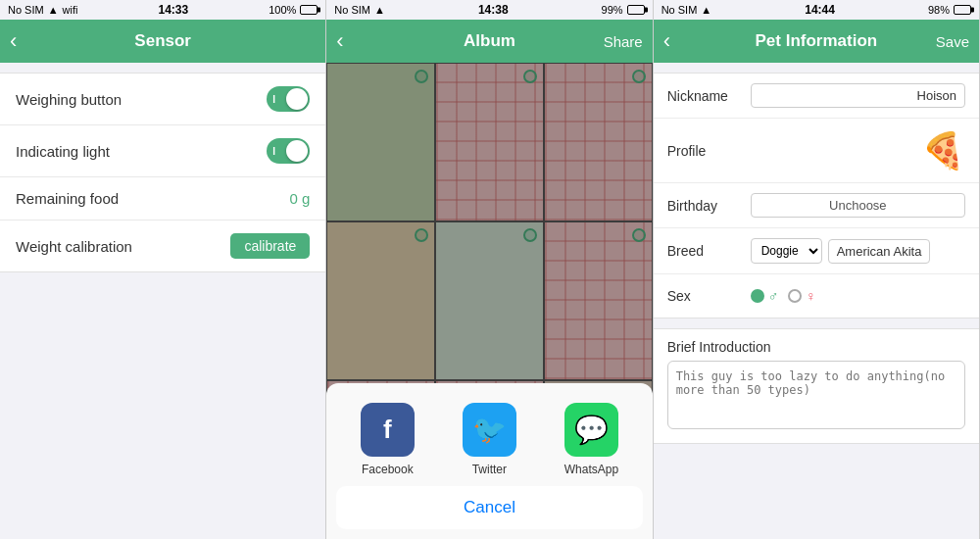 This screenshot has width=980, height=539. I want to click on pet-back-button: ‹, so click(666, 41).